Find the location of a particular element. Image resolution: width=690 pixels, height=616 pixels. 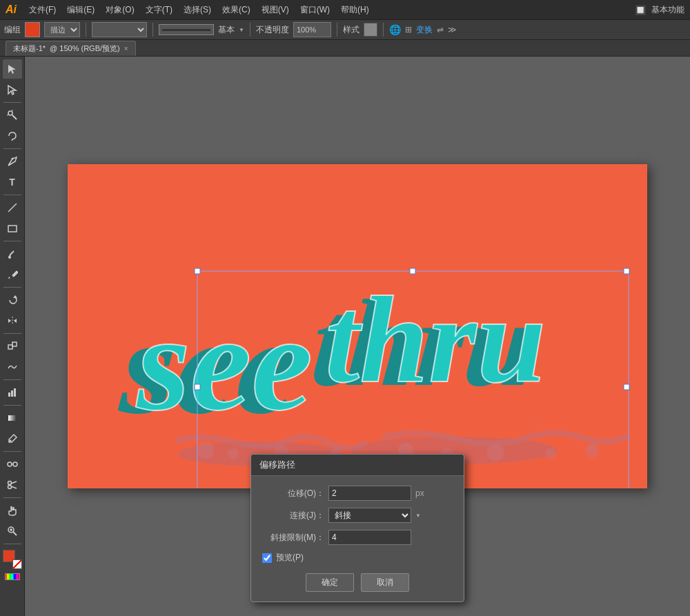

graph-tool-btn is located at coordinates (12, 393).